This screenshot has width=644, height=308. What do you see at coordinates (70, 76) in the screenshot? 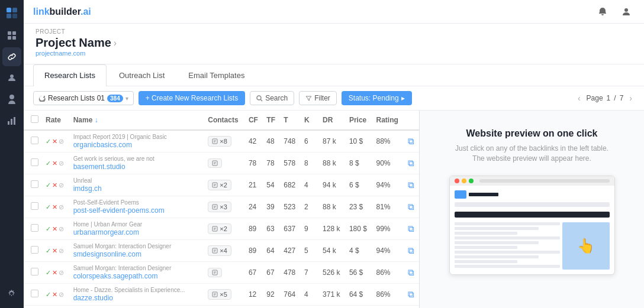
I see `tab-research-lists: Research Lists` at bounding box center [70, 76].